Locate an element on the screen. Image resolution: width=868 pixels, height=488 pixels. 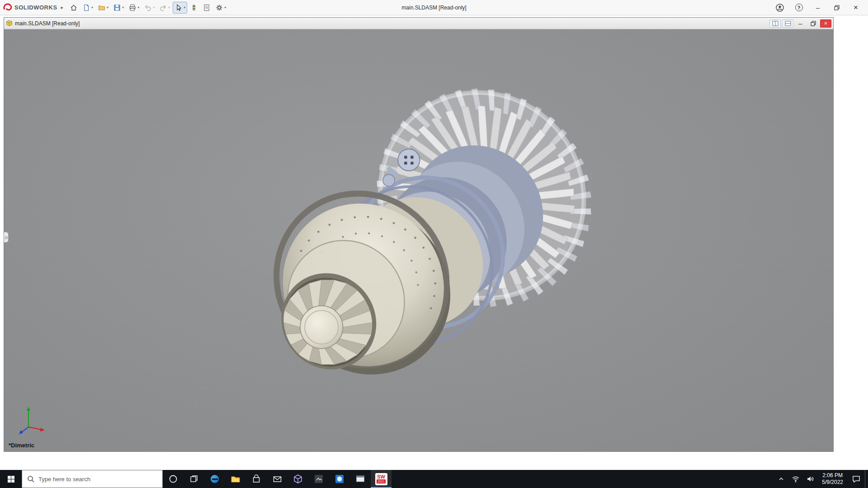
open-button: ▾ is located at coordinates (103, 8).